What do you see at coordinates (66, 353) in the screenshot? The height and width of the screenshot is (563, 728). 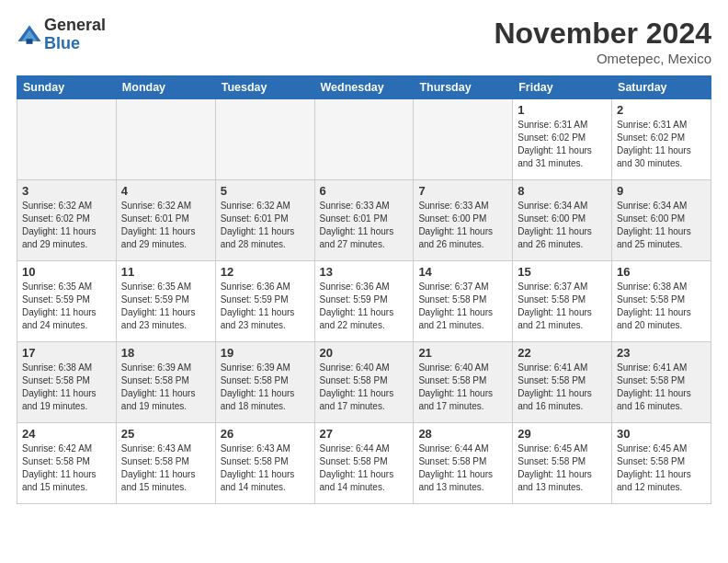 I see `day-number: 17` at bounding box center [66, 353].